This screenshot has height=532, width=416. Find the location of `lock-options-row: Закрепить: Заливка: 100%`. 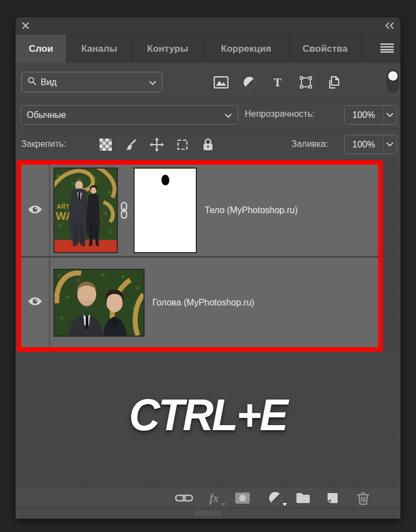

lock-options-row: Закрепить: Заливка: 100% is located at coordinates (208, 145).